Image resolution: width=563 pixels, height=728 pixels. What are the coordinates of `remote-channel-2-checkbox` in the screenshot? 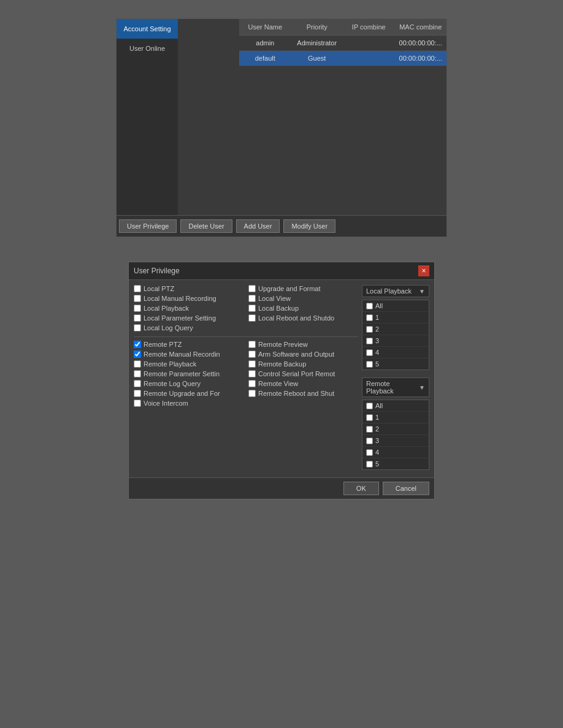 It's located at (369, 429).